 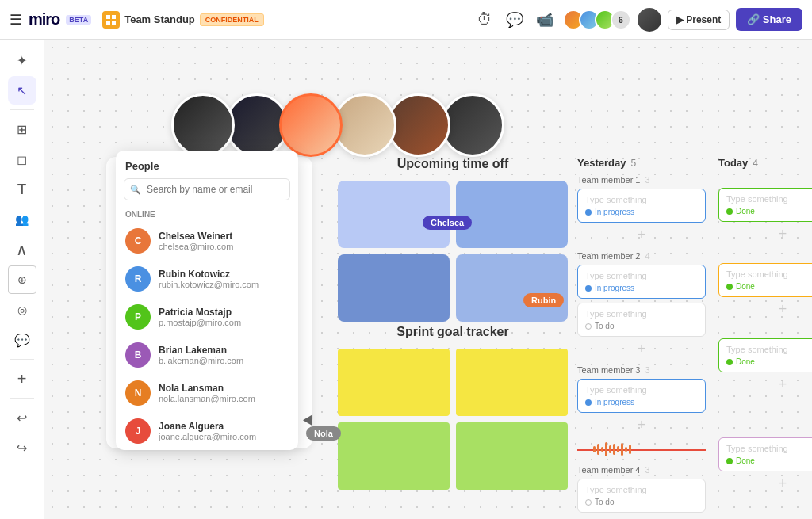 What do you see at coordinates (765, 455) in the screenshot?
I see `task-card-tm4-t1: Type something Done` at bounding box center [765, 455].